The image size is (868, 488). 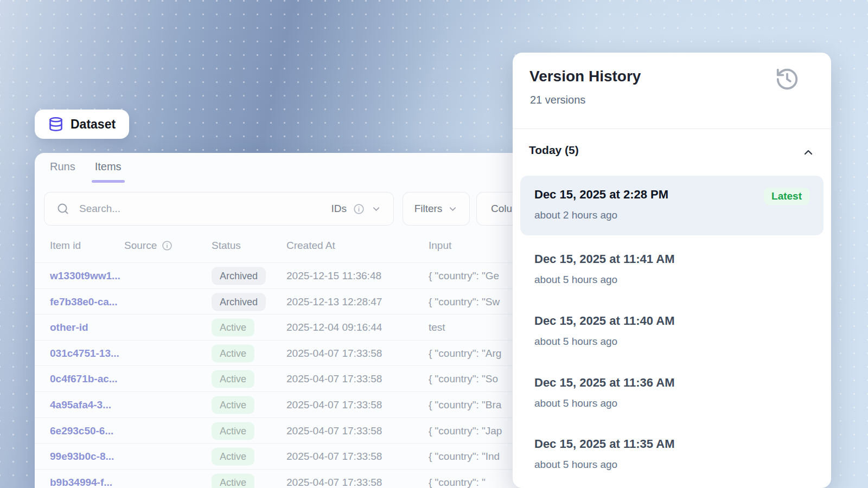 I want to click on item-id-link: w1330t9ww1..., so click(x=85, y=276).